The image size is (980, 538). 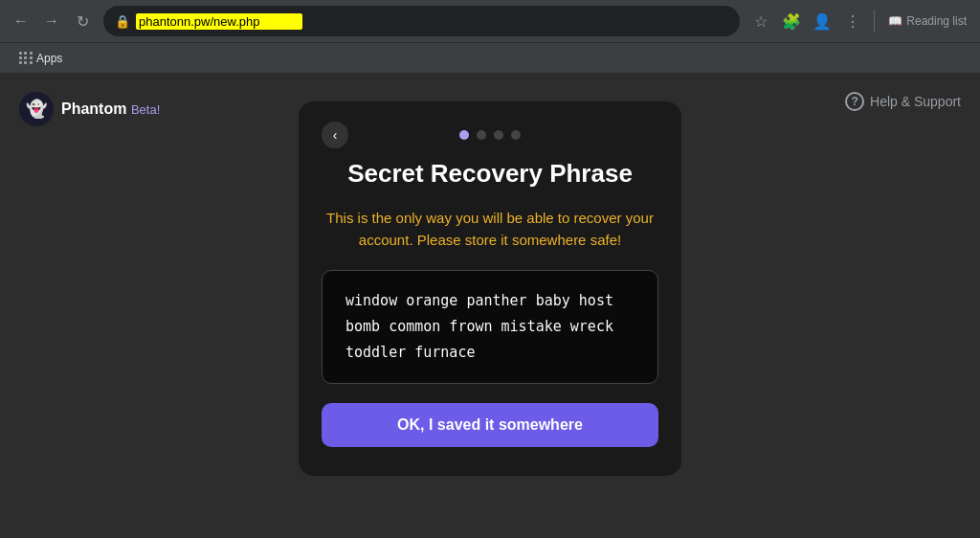 I want to click on browser-toolbar: ← → ↻ 🔒 ☆ 🧩 👤 ⋮ 📖 Reading list, so click(x=490, y=21).